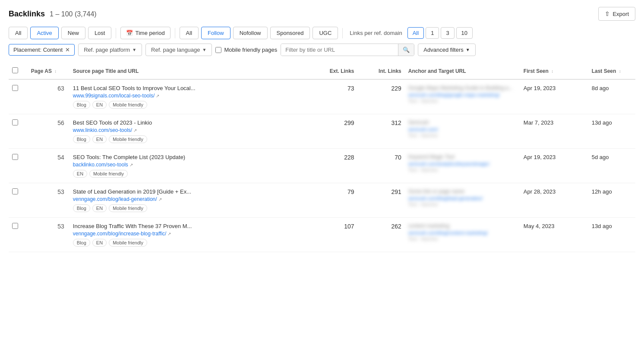 The width and height of the screenshot is (644, 341). I want to click on row-source: Increase Blog Traffic With These 37 Prov…, so click(190, 235).